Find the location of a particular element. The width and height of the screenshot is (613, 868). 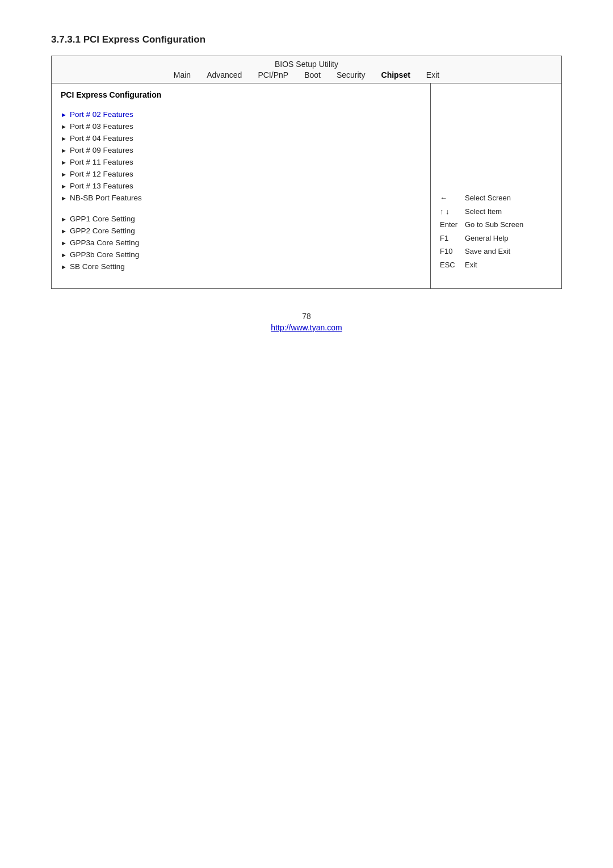

help-select-item: ↑ ↓ Select Item is located at coordinates (496, 212).